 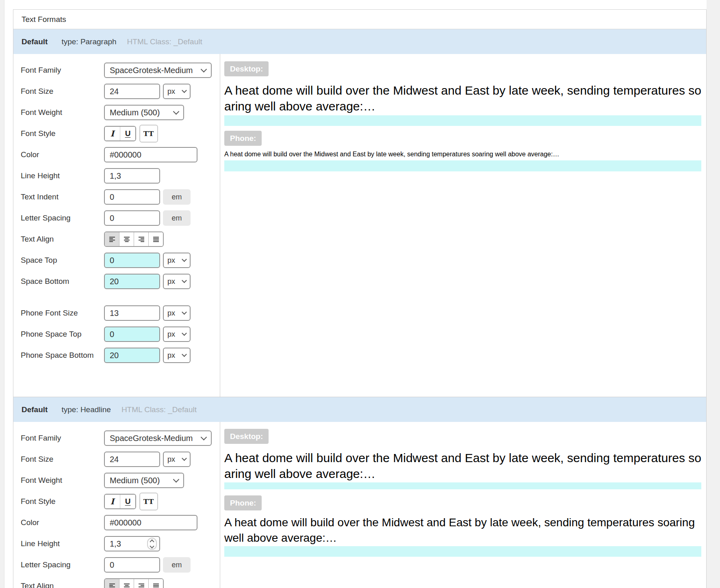 I want to click on phone-space-top-row: Phone Space Top px, so click(x=120, y=334).